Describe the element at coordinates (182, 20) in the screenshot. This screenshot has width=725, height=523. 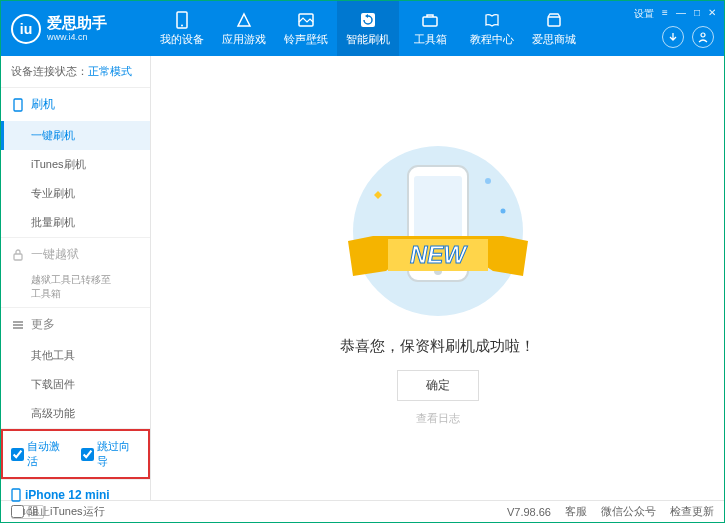
I see `phone-icon` at that location.